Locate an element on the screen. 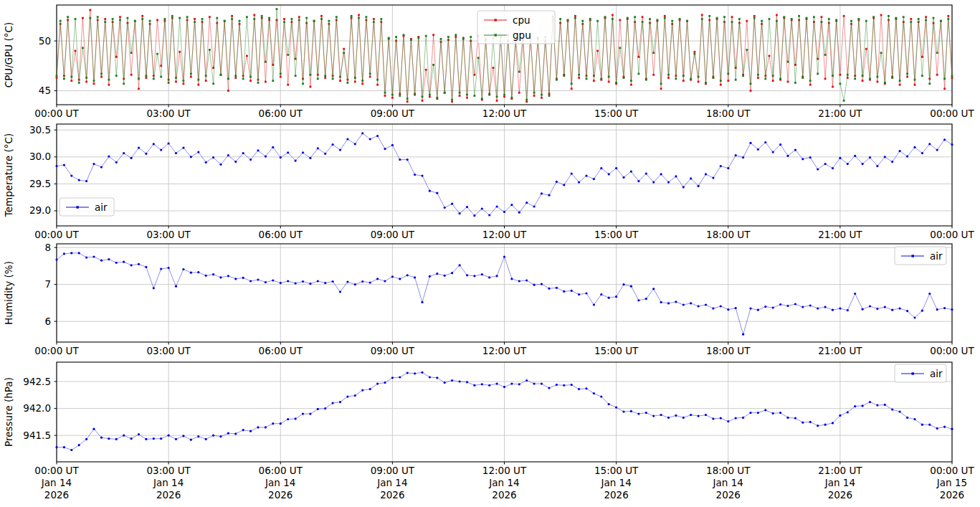 The width and height of the screenshot is (980, 507). x-tick-label: 12:00 UT is located at coordinates (505, 113).